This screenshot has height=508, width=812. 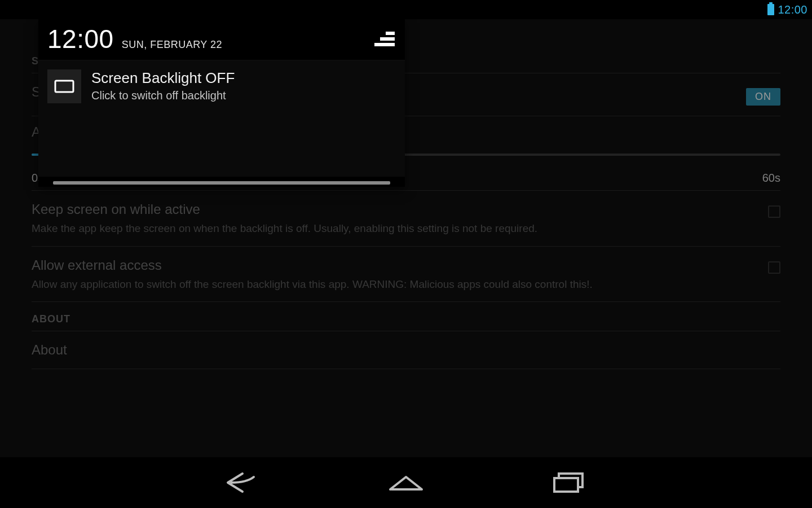 I want to click on slider-max-label: 60s, so click(x=771, y=178).